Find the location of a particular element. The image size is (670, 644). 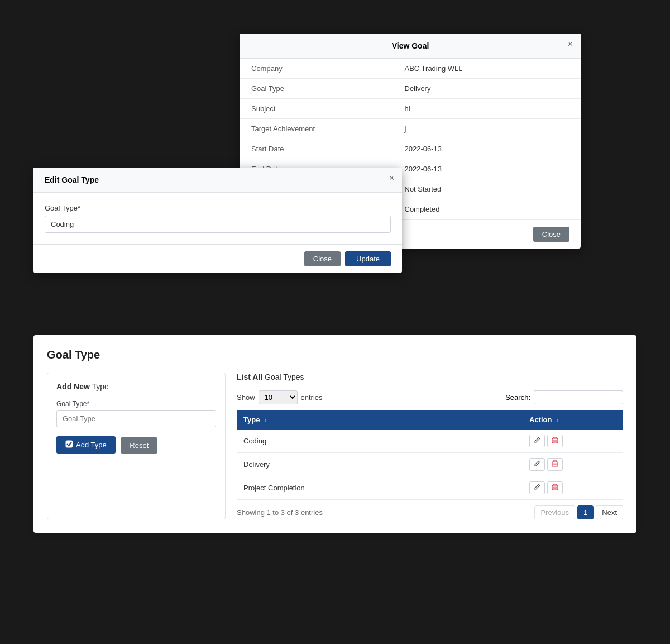

field-label: Target Achievement is located at coordinates (317, 129).